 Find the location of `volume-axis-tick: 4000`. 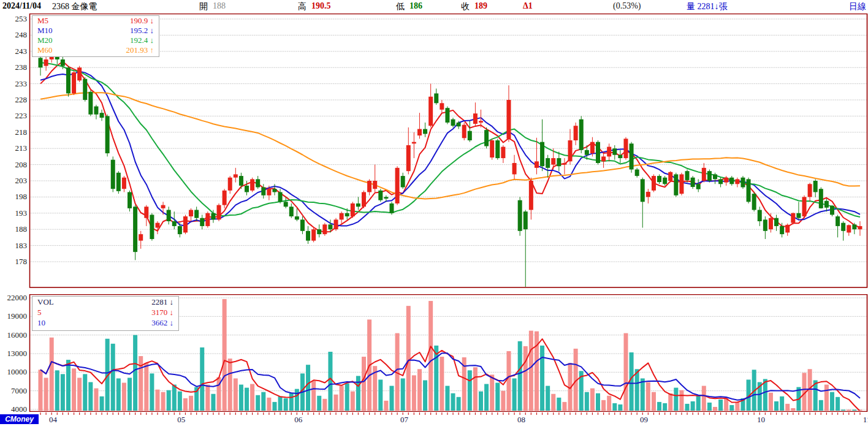

volume-axis-tick: 4000 is located at coordinates (19, 408).